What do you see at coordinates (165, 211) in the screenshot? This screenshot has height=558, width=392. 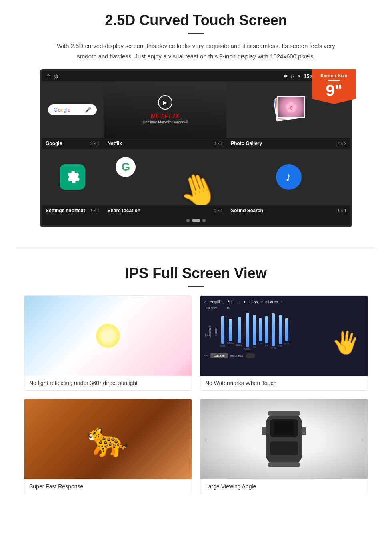 I see `app-label-share: Share location 1 × 1` at bounding box center [165, 211].